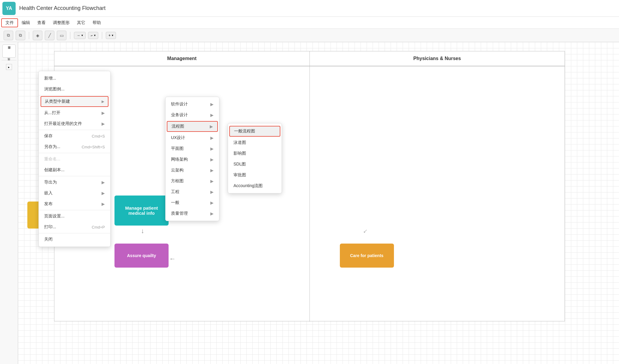  I want to click on menu-page-setup: 页面设置..., so click(75, 216).